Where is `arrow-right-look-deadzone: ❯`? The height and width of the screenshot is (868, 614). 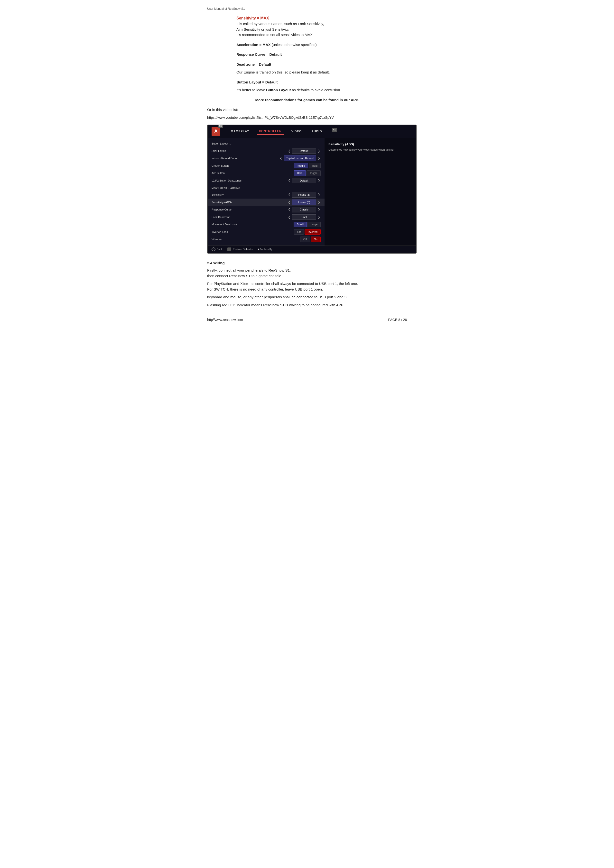
arrow-right-look-deadzone: ❯ is located at coordinates (319, 217).